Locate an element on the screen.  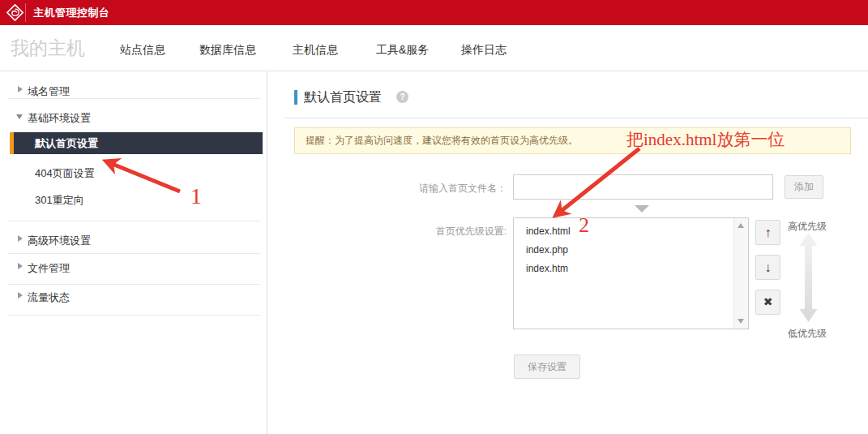
scroll-down-icon is located at coordinates (741, 321).